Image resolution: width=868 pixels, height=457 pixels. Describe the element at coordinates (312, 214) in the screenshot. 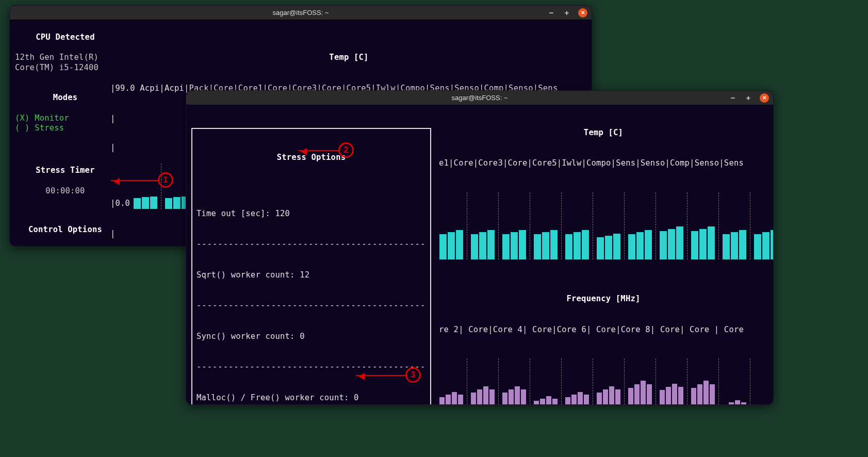

I see `stress-timeout: Time out [sec]: 120` at that location.